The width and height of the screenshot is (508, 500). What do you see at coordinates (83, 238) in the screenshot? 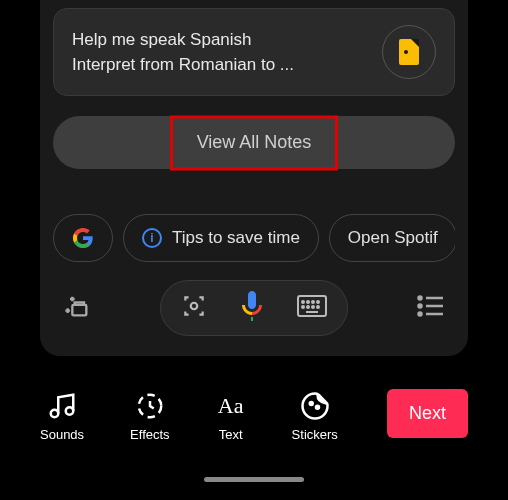
I see `google-logo-icon` at bounding box center [83, 238].